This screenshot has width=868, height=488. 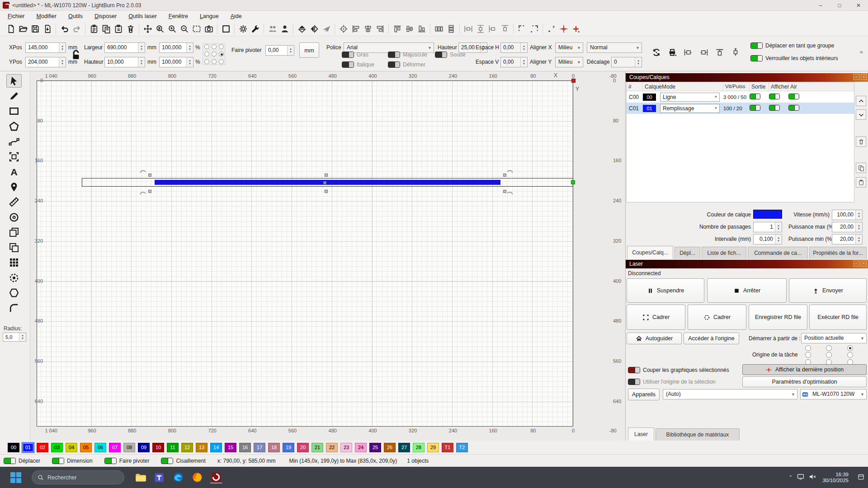 I want to click on zoom-out-icon, so click(x=184, y=29).